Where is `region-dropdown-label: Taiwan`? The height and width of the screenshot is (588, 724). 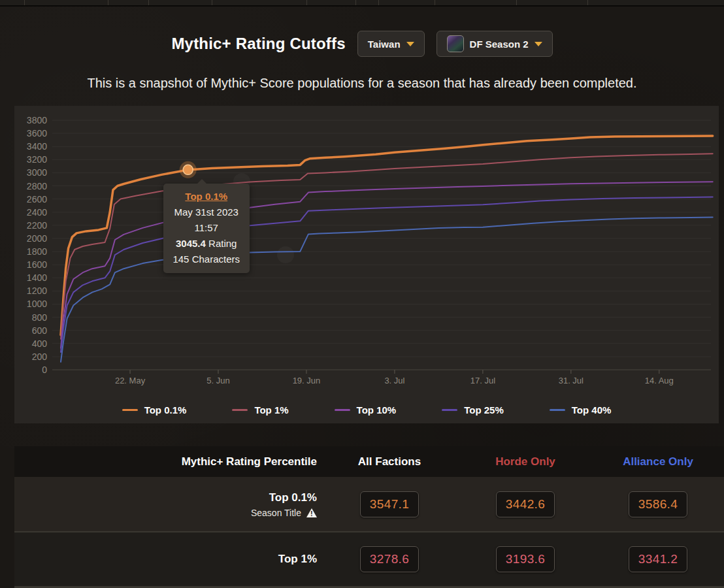
region-dropdown-label: Taiwan is located at coordinates (384, 44).